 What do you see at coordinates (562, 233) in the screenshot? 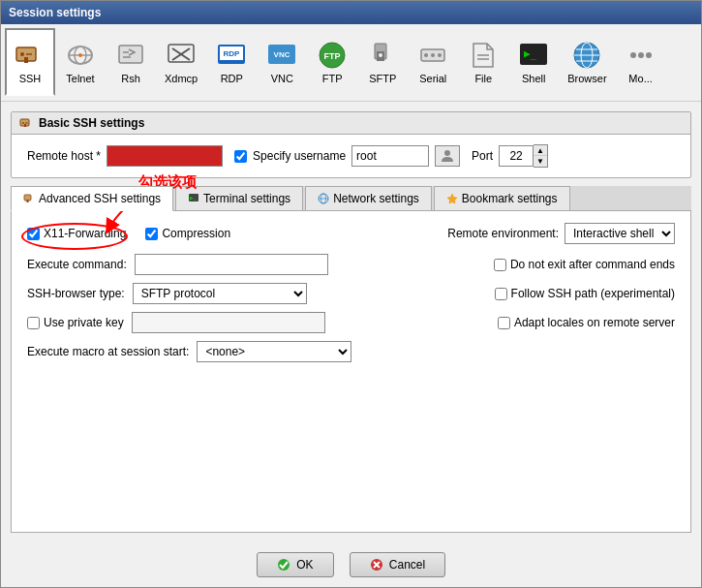
I see `remote-env-group: Remote environment: Interactive shell` at bounding box center [562, 233].